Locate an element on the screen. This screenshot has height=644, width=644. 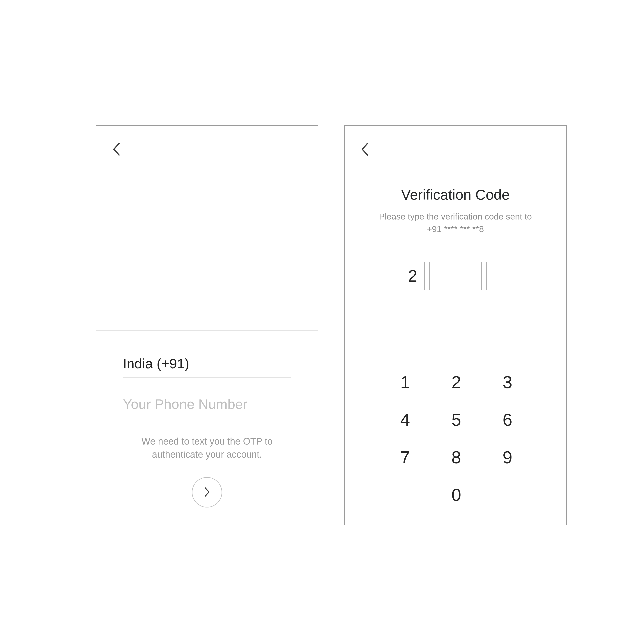
keypad-key-2: 2 is located at coordinates (456, 382).